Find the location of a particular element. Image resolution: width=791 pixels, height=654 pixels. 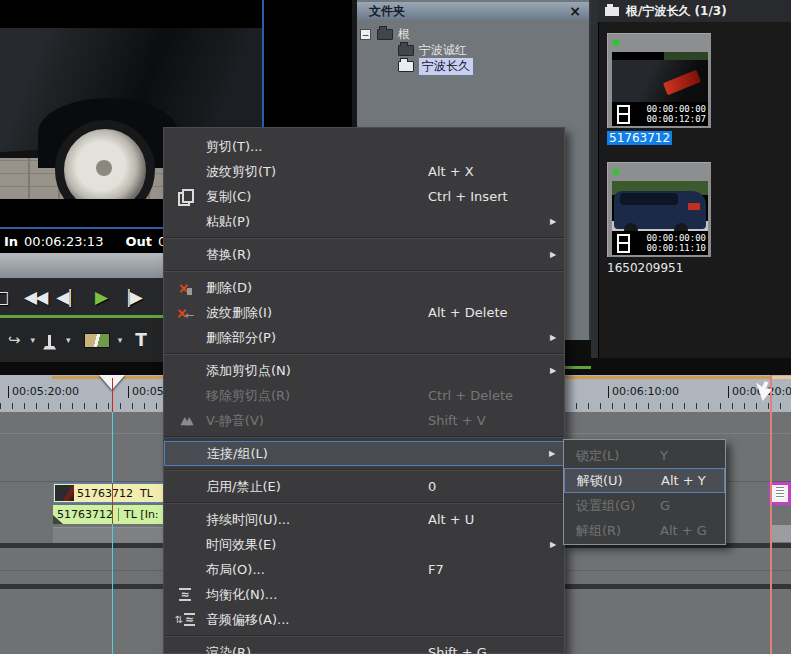

menu-item-remove-cut-point: 移除剪切点(R)Ctrl + Delete is located at coordinates (364, 396).